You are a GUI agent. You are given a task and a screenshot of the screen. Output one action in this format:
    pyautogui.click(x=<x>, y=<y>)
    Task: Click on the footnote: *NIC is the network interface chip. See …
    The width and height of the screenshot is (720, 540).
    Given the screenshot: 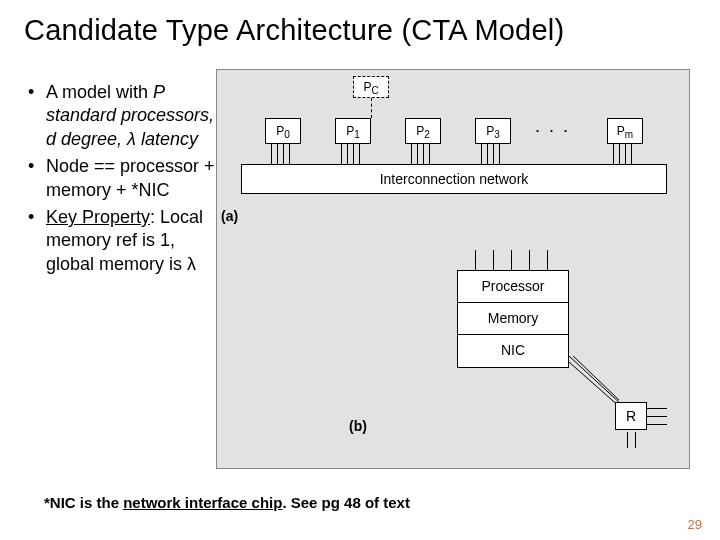 What is the action you would take?
    pyautogui.click(x=227, y=502)
    